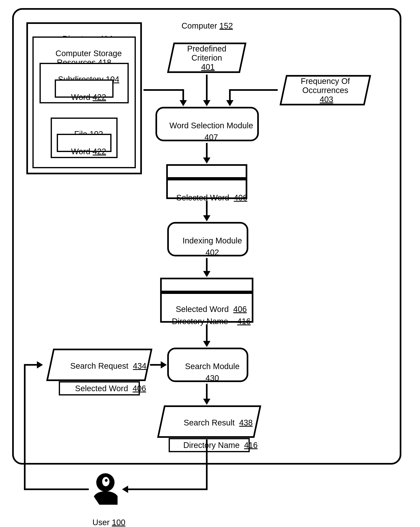 The height and width of the screenshot is (527, 420). Describe the element at coordinates (207, 53) in the screenshot. I see `predefined-label: Predefined Criterion` at that location.